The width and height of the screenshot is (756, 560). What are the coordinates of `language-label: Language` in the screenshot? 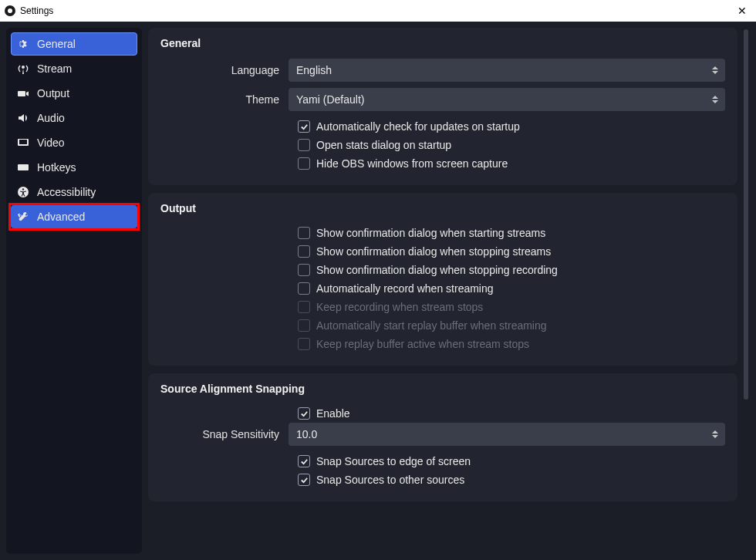 It's located at (224, 70).